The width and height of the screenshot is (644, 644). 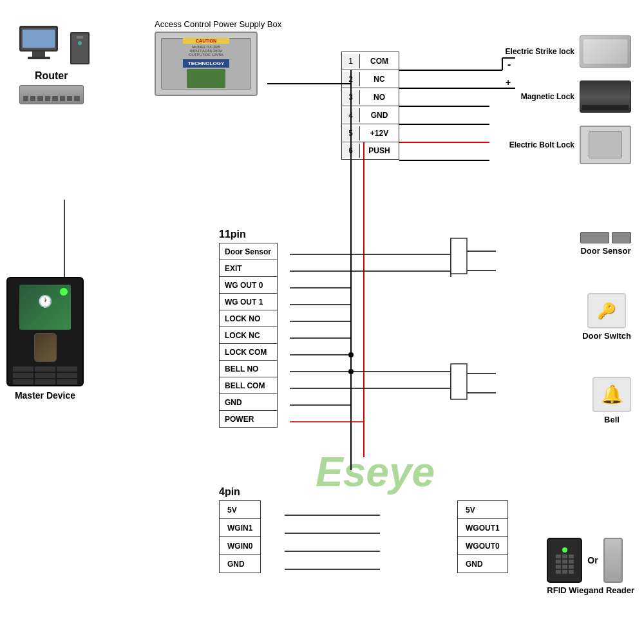 I want to click on magnetic-lock-image, so click(x=605, y=97).